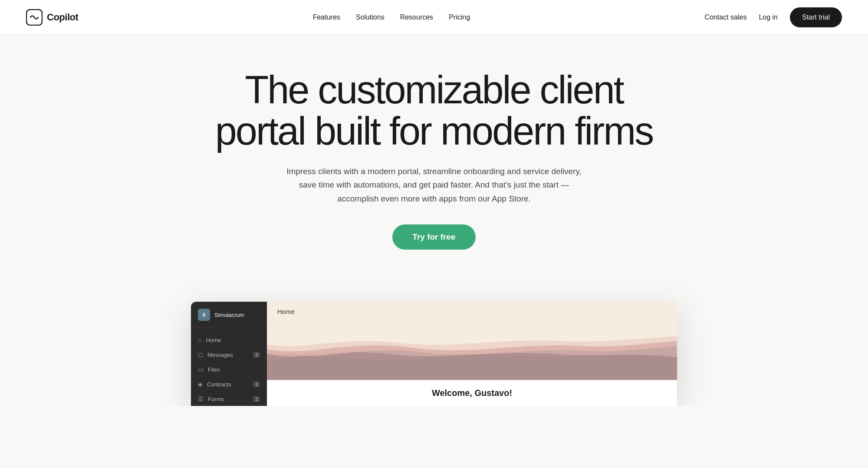  I want to click on hero-heading: The customizable client portal built for…, so click(434, 110).